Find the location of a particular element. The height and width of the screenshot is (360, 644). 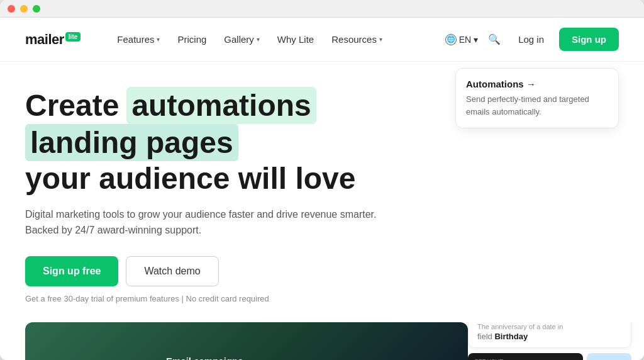

logo-badge: lite is located at coordinates (73, 37).